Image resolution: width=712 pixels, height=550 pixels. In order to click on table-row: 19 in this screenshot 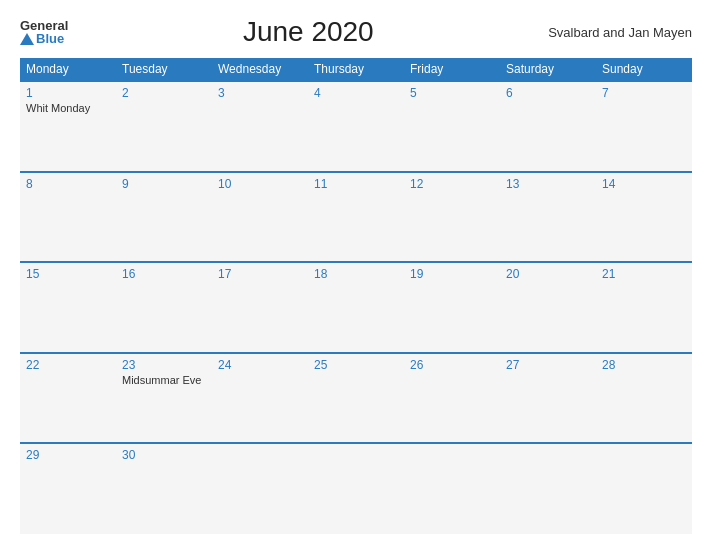, I will do `click(452, 308)`.